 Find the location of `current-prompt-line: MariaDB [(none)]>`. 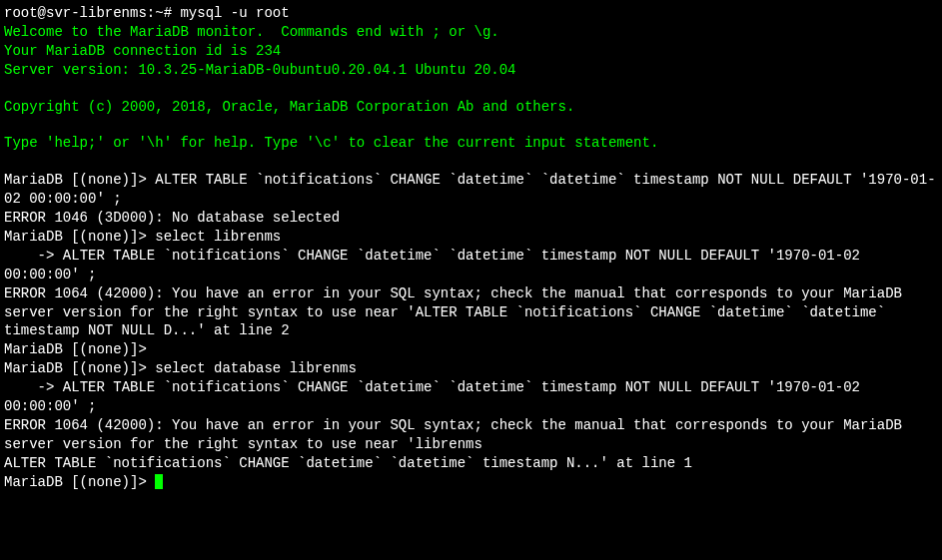

current-prompt-line: MariaDB [(none)]> is located at coordinates (471, 483).